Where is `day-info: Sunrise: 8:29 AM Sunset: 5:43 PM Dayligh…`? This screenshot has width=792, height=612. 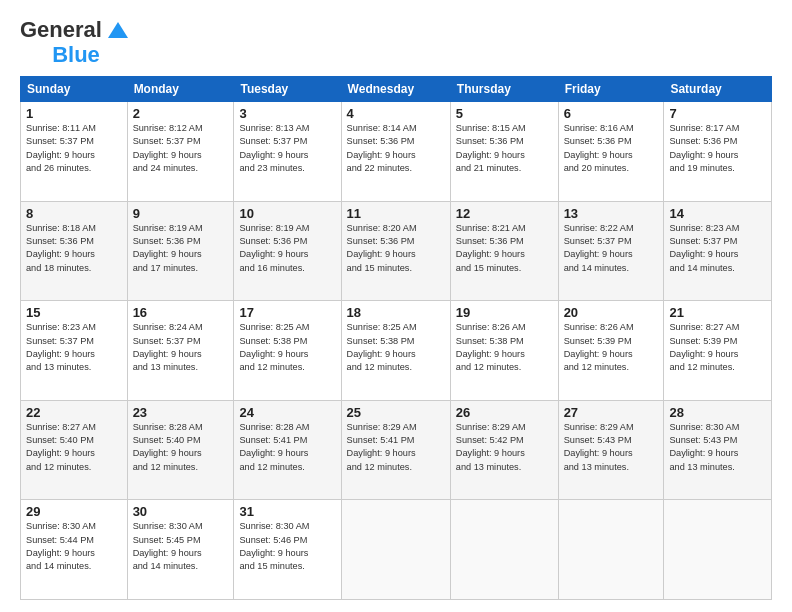 day-info: Sunrise: 8:29 AM Sunset: 5:43 PM Dayligh… is located at coordinates (612, 448).